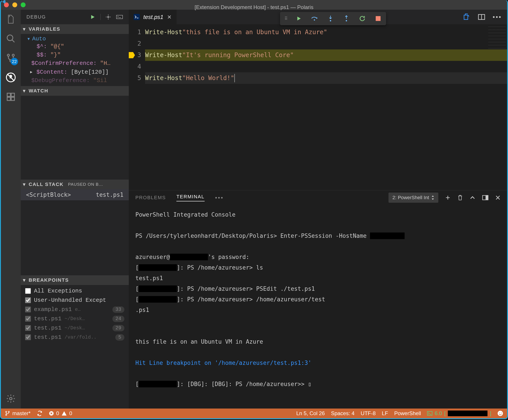 This screenshot has width=508, height=420. I want to click on callstack-frame: <ScriptBlock> test.ps1, so click(75, 195).